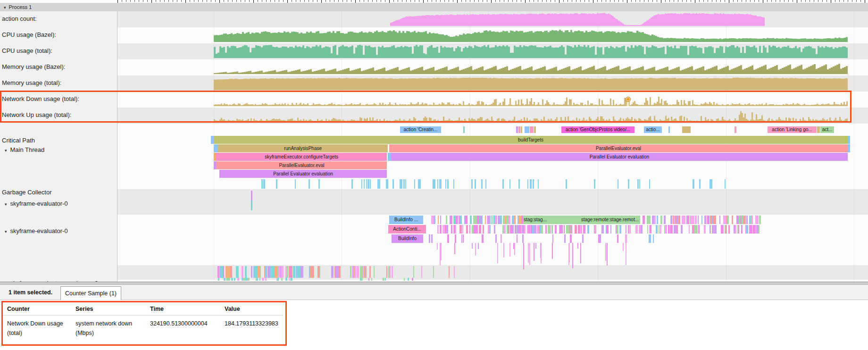  What do you see at coordinates (531, 67) in the screenshot?
I see `counter-chart-memory-usage-bazel-` at bounding box center [531, 67].